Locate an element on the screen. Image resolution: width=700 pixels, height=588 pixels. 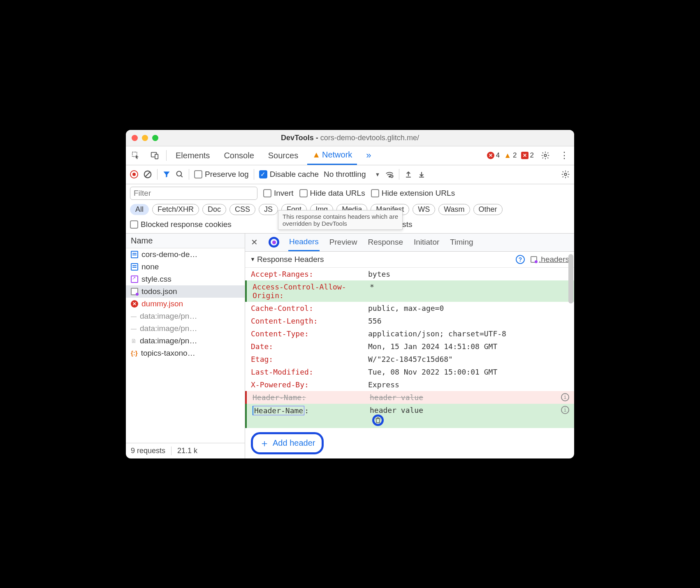
response-headers-list: Accept-Ranges:bytes Access-Control-Allow… is located at coordinates (410, 348).